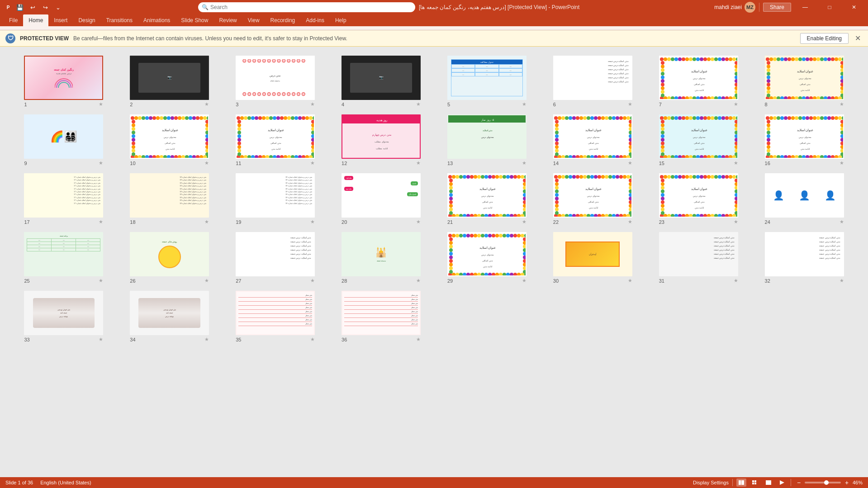 The height and width of the screenshot is (488, 868). What do you see at coordinates (64, 140) in the screenshot?
I see `slide-item: 🌈👨‍👩‍👧‍👦 9★` at bounding box center [64, 140].